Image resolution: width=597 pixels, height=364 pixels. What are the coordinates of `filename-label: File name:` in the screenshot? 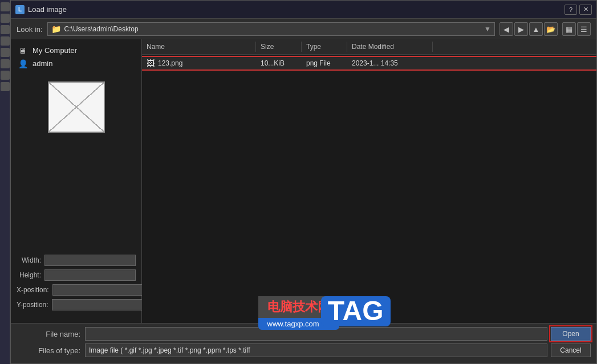 It's located at (51, 334).